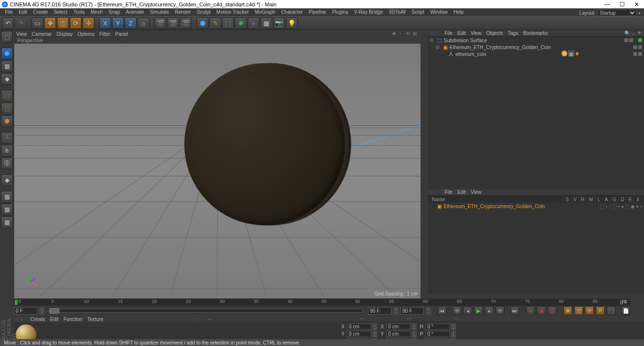 The image size is (644, 346). What do you see at coordinates (340, 12) in the screenshot?
I see `menu-plugins: Plugins` at bounding box center [340, 12].